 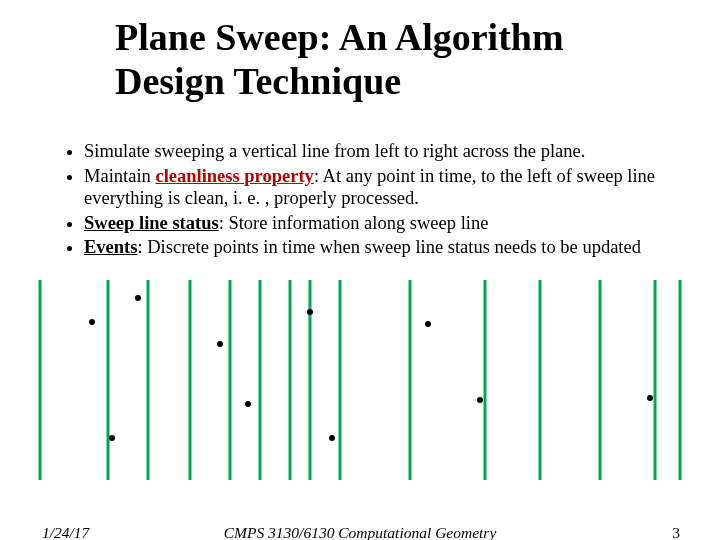 I want to click on bullet-2-pre: Maintain, so click(x=120, y=176).